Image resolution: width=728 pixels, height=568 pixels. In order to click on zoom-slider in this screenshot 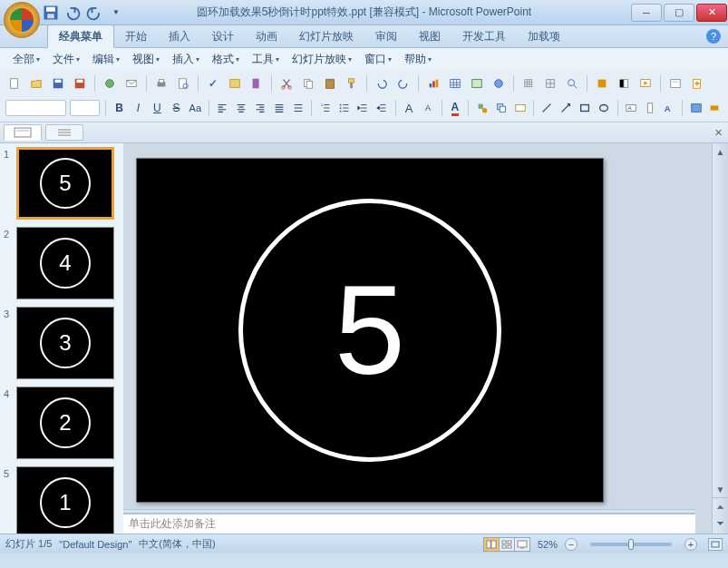, I will do `click(631, 544)`.